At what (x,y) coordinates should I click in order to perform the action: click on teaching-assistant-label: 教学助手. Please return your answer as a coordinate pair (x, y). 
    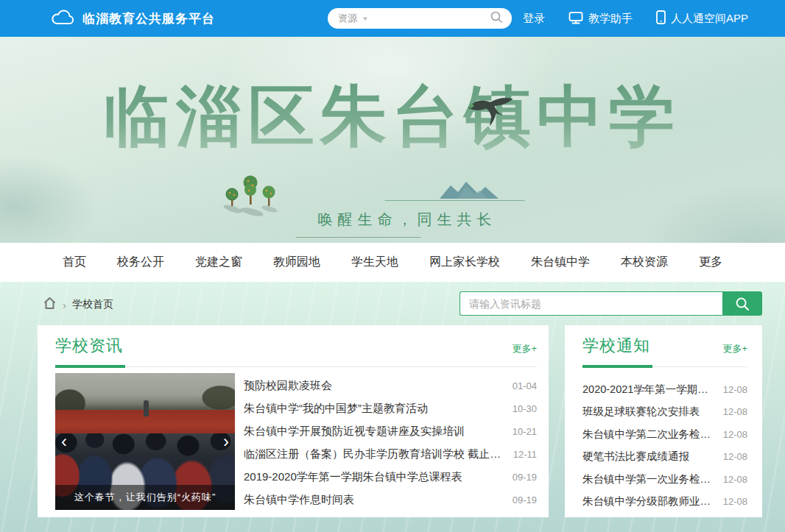
    Looking at the image, I should click on (610, 19).